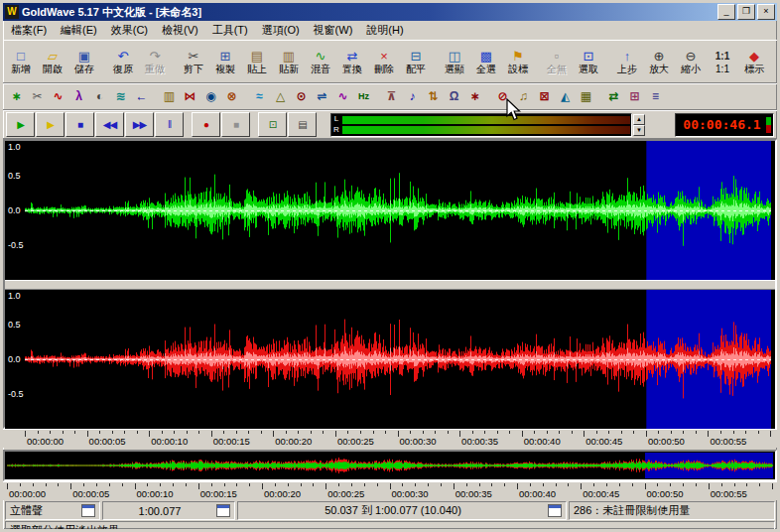  Describe the element at coordinates (728, 441) in the screenshot. I see `axis-time-label: 00:00:55` at that location.